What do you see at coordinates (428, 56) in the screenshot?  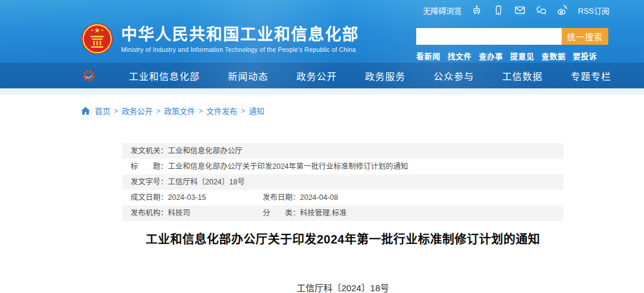 I see `quick-link-news: 看新闻` at bounding box center [428, 56].